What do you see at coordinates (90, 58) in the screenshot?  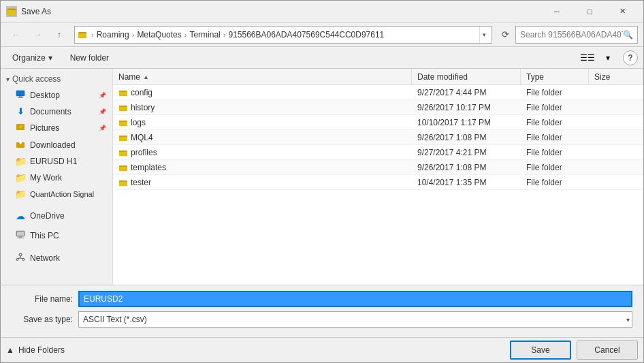 I see `new-folder-button: New folder` at bounding box center [90, 58].